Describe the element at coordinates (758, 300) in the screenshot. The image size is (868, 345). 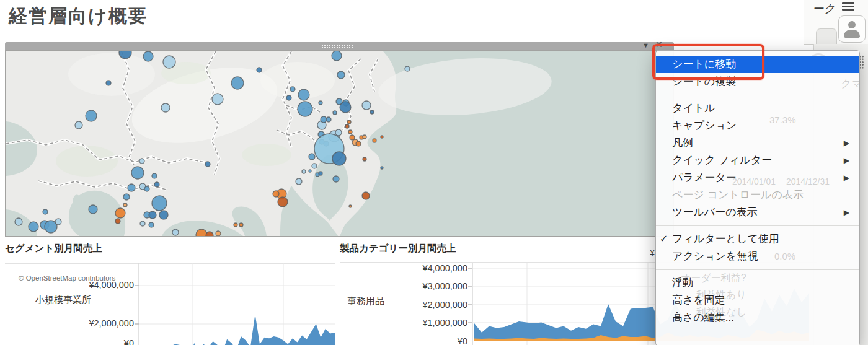
I see `menu-item-15: 高さを固定` at that location.